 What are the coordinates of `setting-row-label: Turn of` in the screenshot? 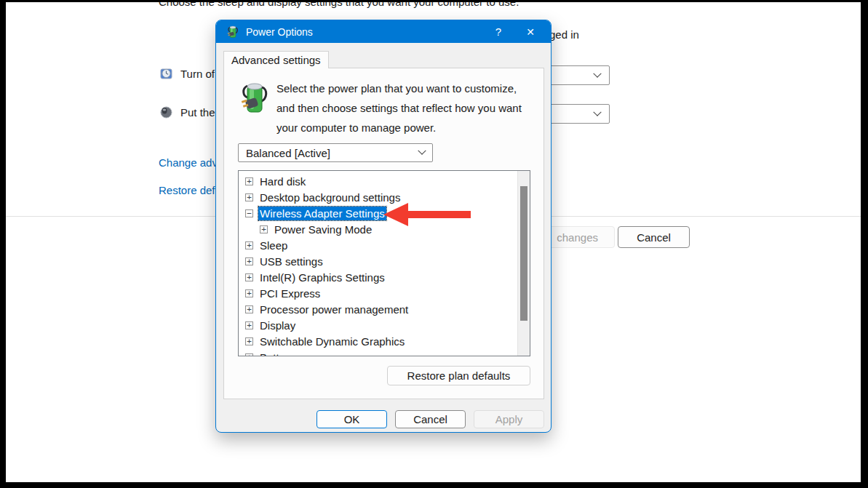 It's located at (198, 74).